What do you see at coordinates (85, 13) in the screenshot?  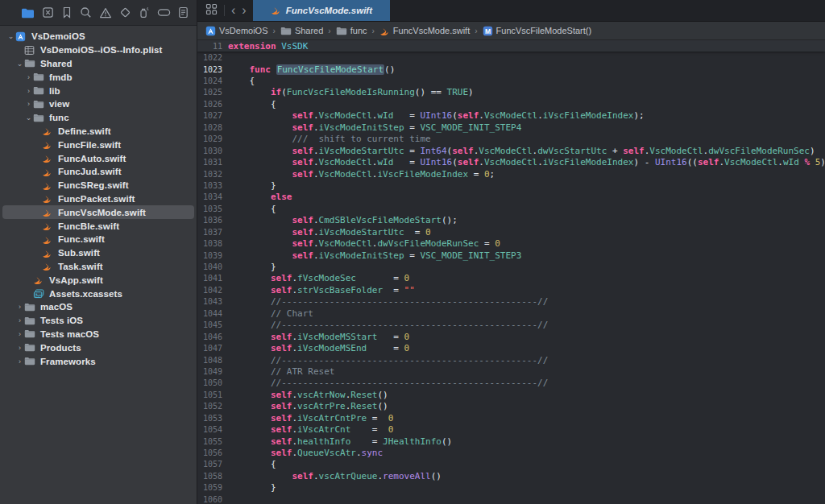 I see `find-icon` at bounding box center [85, 13].